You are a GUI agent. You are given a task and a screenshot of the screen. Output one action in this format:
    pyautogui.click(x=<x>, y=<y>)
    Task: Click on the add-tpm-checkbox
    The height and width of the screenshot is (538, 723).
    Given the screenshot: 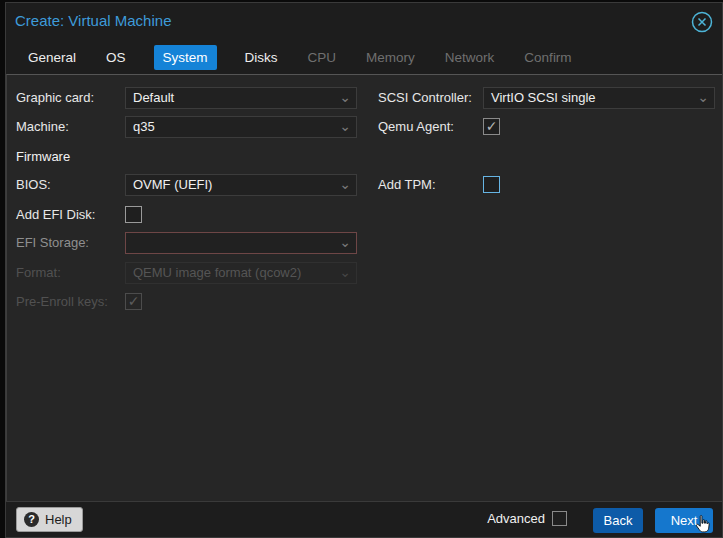 What is the action you would take?
    pyautogui.click(x=492, y=184)
    